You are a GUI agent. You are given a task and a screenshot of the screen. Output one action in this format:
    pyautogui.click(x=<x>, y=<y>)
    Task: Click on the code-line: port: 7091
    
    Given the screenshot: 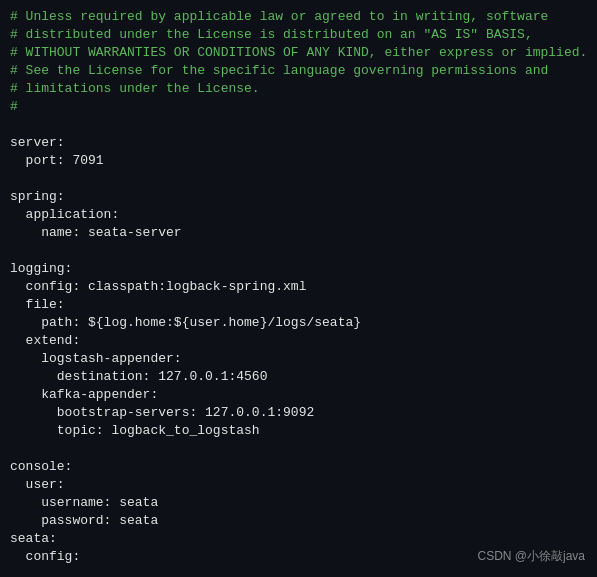 What is the action you would take?
    pyautogui.click(x=298, y=161)
    